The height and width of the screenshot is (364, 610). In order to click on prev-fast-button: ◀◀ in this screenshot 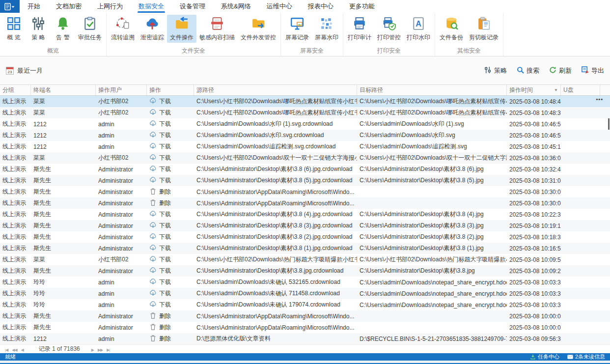, I will do `click(14, 350)`.